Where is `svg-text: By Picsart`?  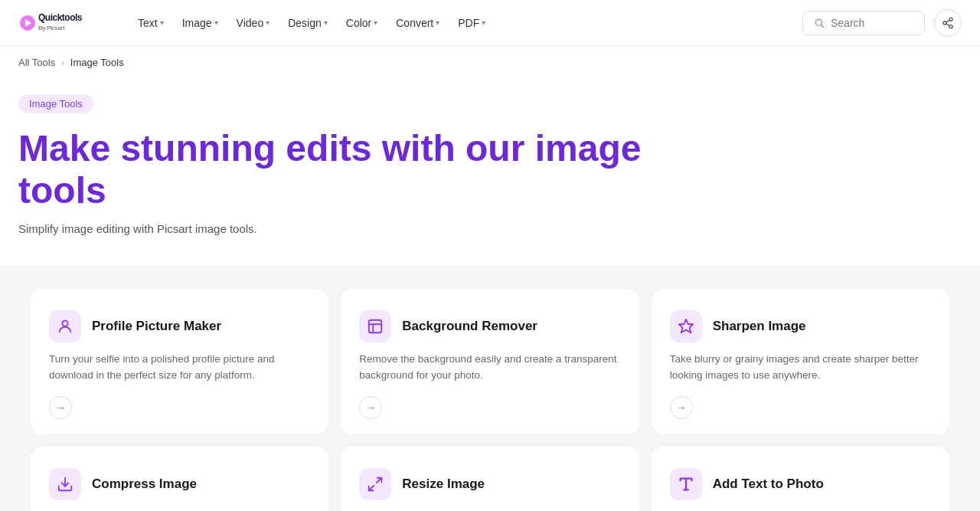 svg-text: By Picsart is located at coordinates (52, 28).